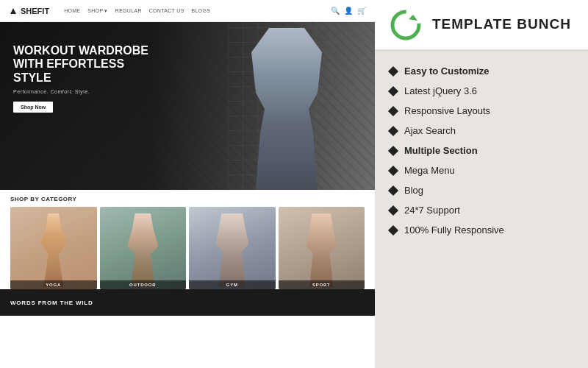 The width and height of the screenshot is (588, 368). What do you see at coordinates (187, 302) in the screenshot?
I see `bottom-strip: WORDS FROM THE WILD` at bounding box center [187, 302].